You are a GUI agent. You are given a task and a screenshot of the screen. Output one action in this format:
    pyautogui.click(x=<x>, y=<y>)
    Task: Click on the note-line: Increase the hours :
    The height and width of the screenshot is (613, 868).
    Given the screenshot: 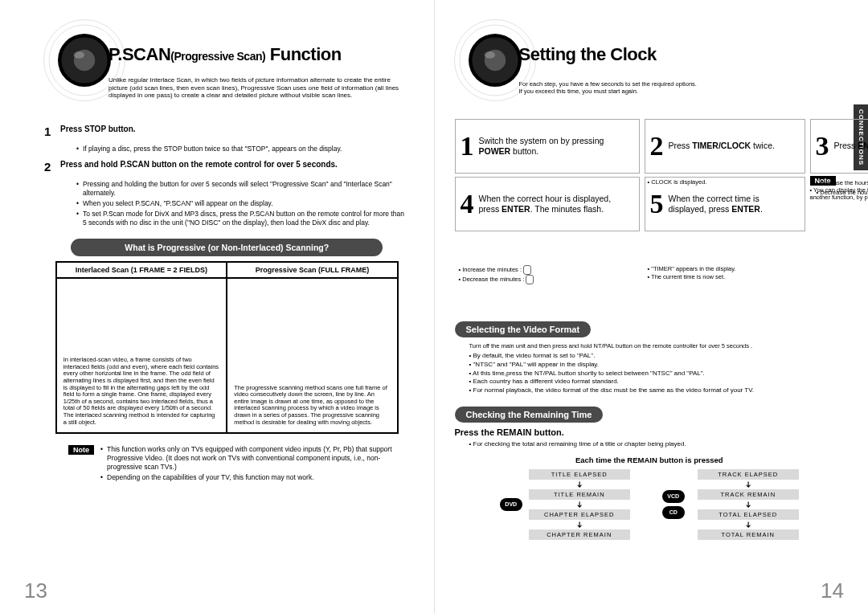 What is the action you would take?
    pyautogui.click(x=842, y=183)
    